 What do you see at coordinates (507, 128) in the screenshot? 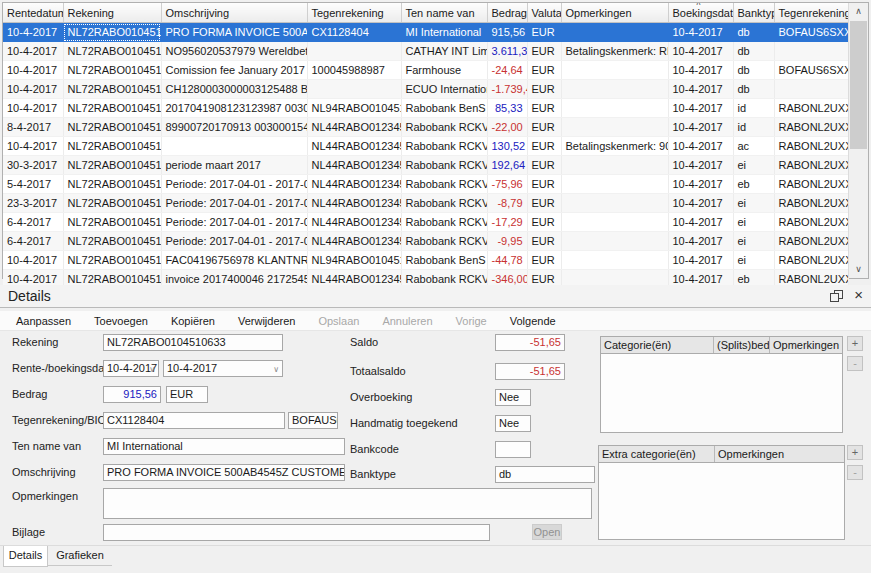
I see `table-cell: -22,00` at bounding box center [507, 128].